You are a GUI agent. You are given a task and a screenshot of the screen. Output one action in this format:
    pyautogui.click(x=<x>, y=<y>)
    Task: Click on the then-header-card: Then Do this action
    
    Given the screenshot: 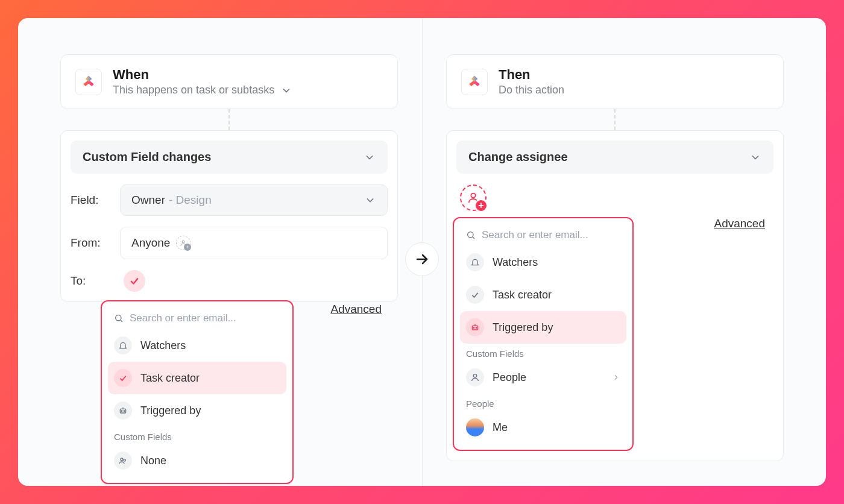 What is the action you would take?
    pyautogui.click(x=615, y=82)
    